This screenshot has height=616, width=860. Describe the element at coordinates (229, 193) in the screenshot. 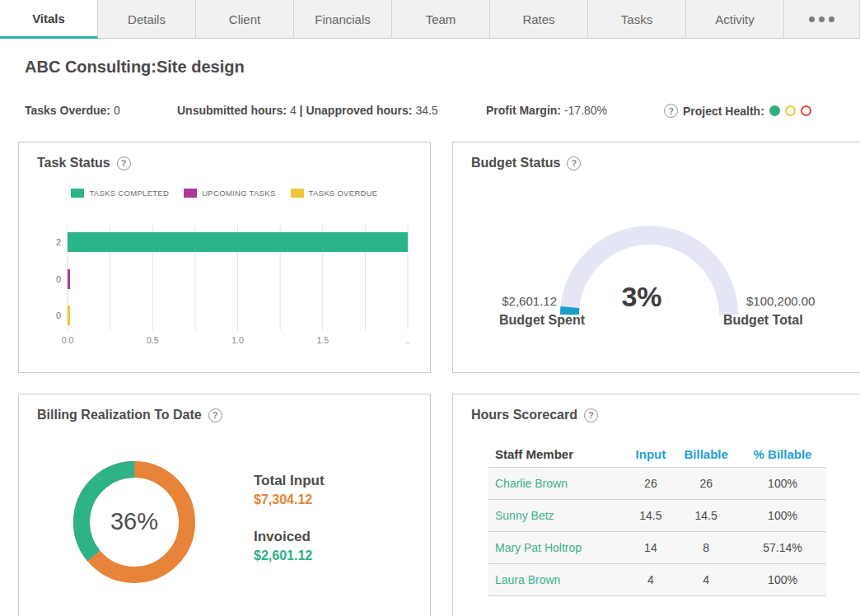

I see `legend-item: UPCOMING TASKS` at that location.